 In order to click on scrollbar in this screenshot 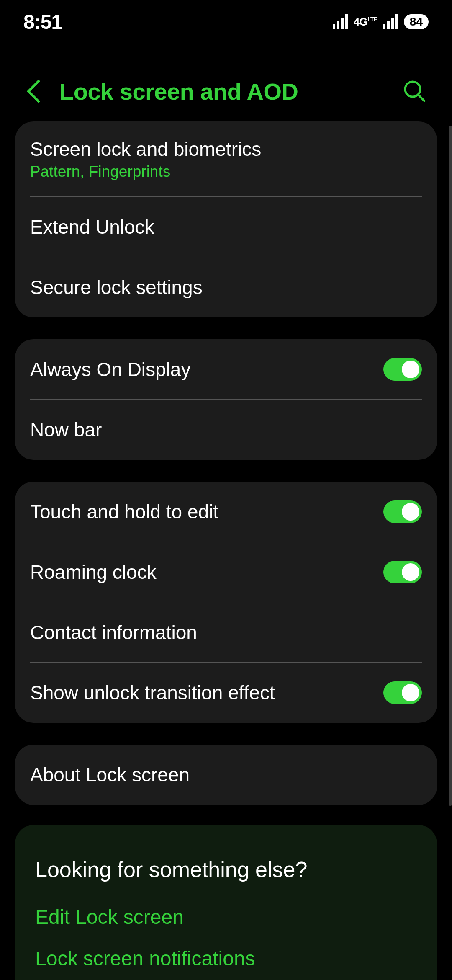, I will do `click(450, 466)`.